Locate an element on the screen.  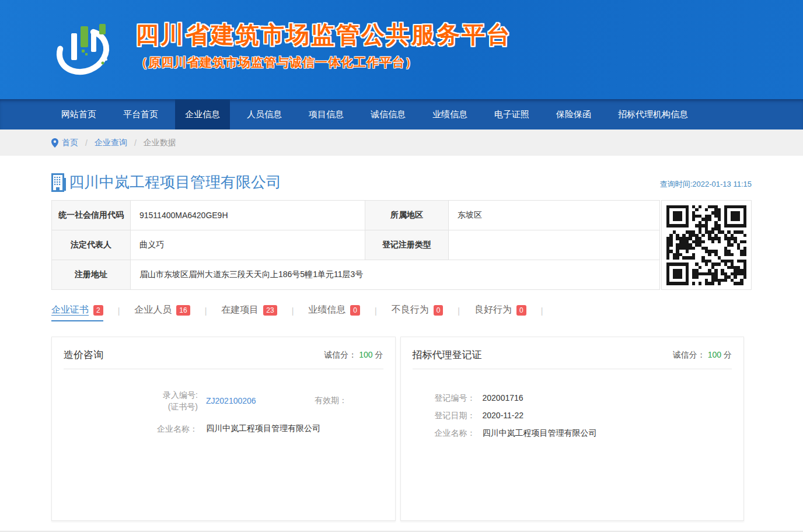
table-label-cell: 统一社会信用代码 is located at coordinates (91, 216).